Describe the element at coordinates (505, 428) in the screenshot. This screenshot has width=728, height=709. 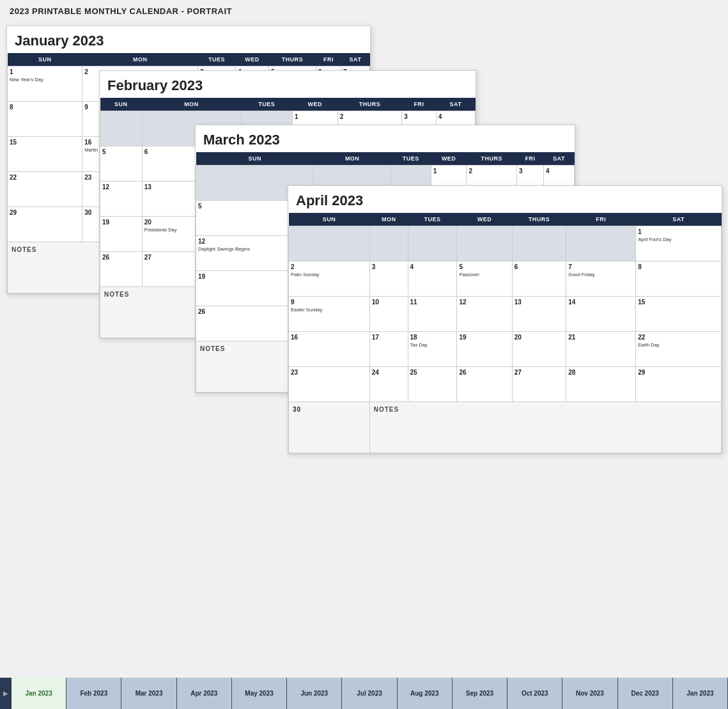
I see `notes-row: 30 NOTES` at that location.